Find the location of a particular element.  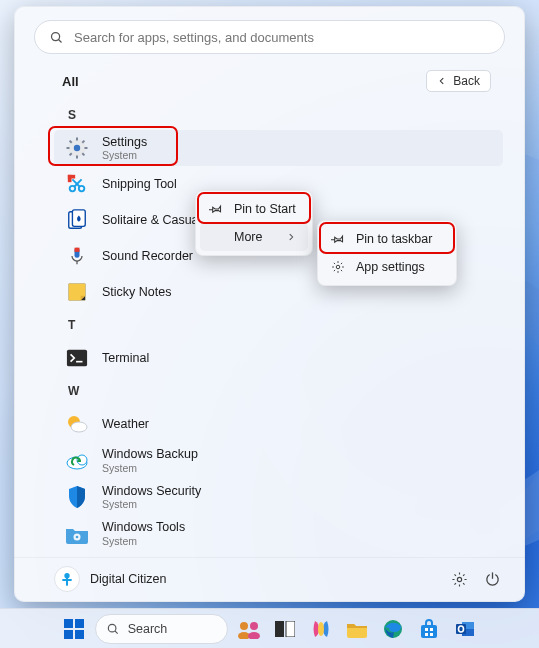

weather-icon is located at coordinates (77, 424).